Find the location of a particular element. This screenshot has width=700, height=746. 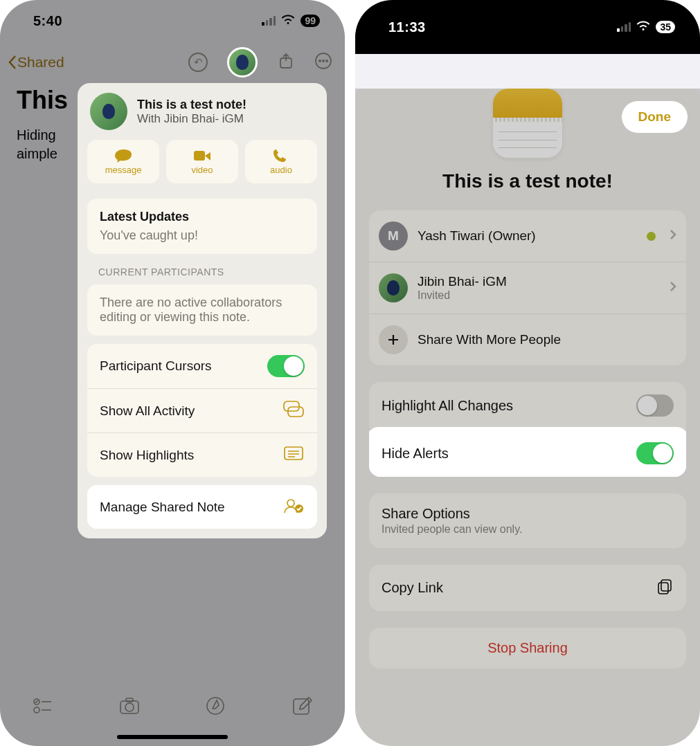

battery-icon: 35 is located at coordinates (665, 27).